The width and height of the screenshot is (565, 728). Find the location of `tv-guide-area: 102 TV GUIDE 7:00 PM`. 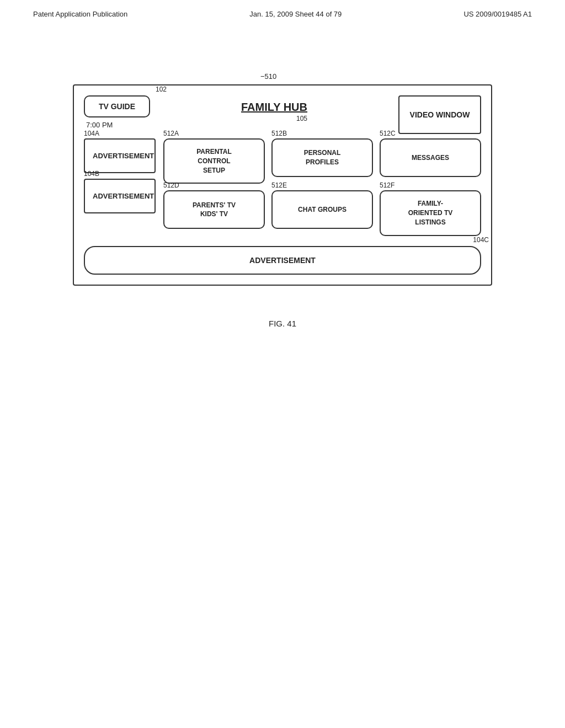

tv-guide-area: 102 TV GUIDE 7:00 PM is located at coordinates (117, 113).